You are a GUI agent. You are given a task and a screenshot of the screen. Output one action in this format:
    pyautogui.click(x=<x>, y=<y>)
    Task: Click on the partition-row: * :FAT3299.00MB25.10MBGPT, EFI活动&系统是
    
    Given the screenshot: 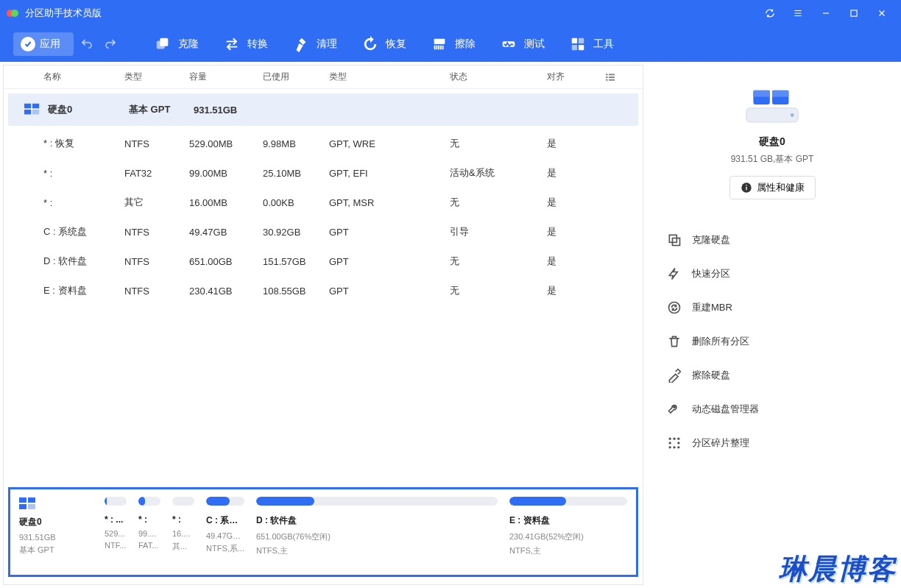 What is the action you would take?
    pyautogui.click(x=323, y=173)
    